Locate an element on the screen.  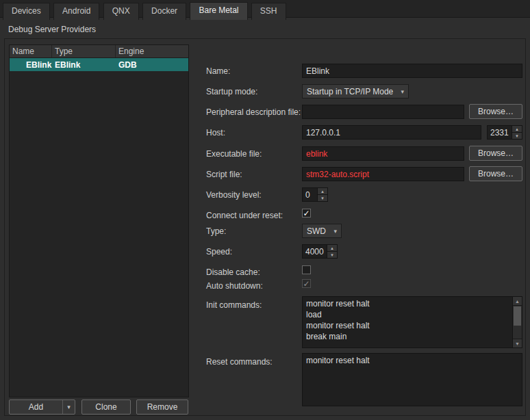
clone-button-label: Clone is located at coordinates (105, 407).